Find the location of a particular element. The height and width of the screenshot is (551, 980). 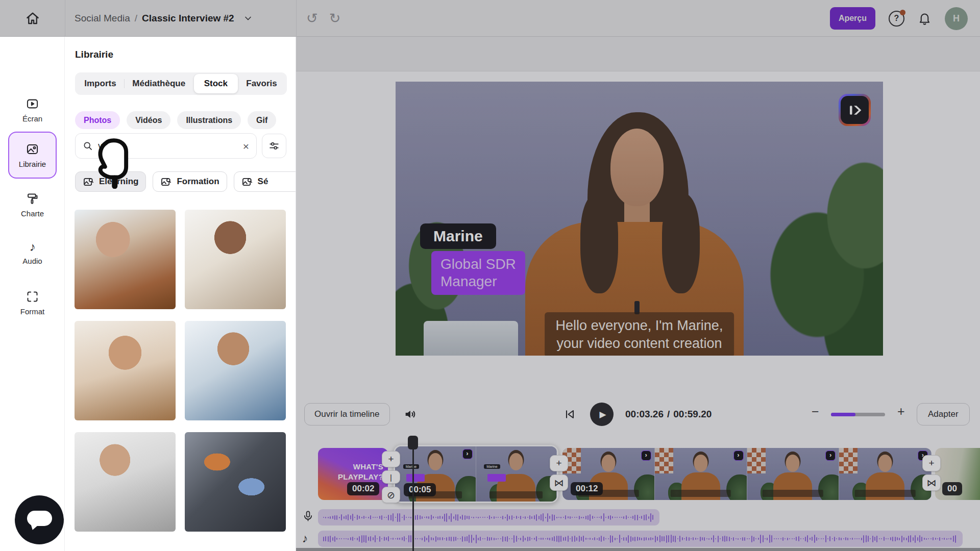

fit-button: Adapter is located at coordinates (943, 414).